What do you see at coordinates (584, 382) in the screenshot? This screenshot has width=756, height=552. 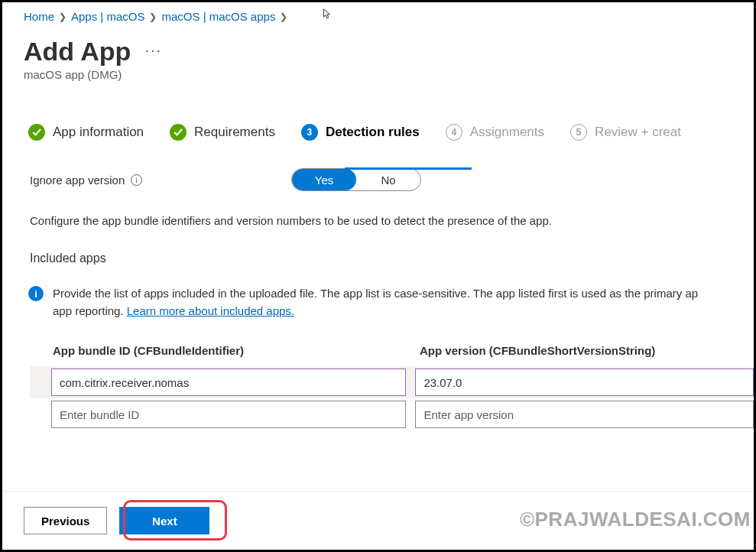 I see `app-version-input` at bounding box center [584, 382].